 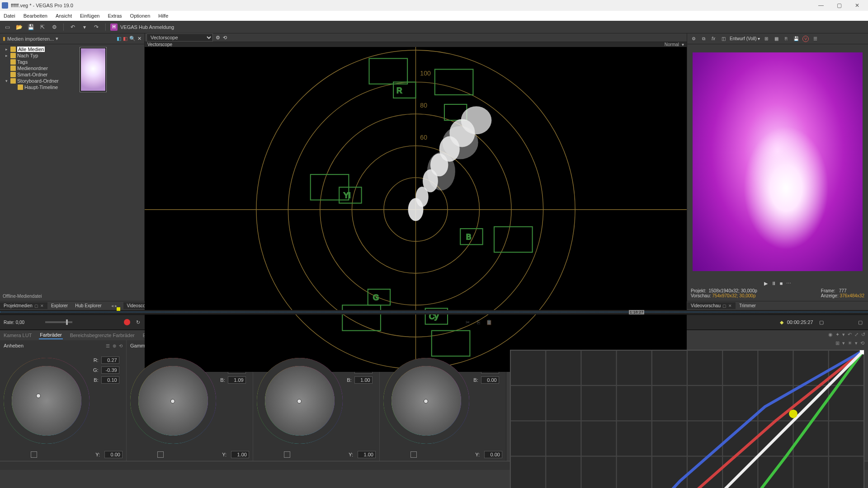 What do you see at coordinates (806, 39) in the screenshot?
I see `preview-v-icon: V` at bounding box center [806, 39].